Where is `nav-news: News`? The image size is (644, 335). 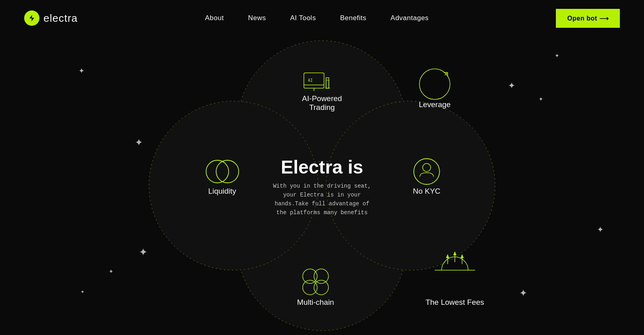
nav-news: News is located at coordinates (257, 18).